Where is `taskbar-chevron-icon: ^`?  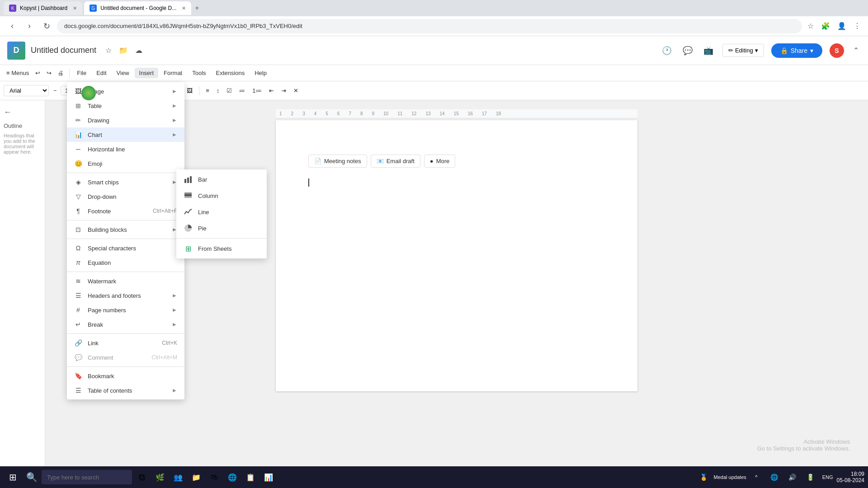 taskbar-chevron-icon: ^ is located at coordinates (756, 477).